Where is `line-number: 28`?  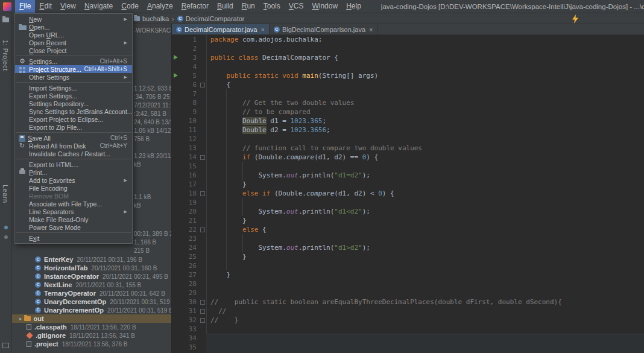
line-number: 28 is located at coordinates (189, 284).